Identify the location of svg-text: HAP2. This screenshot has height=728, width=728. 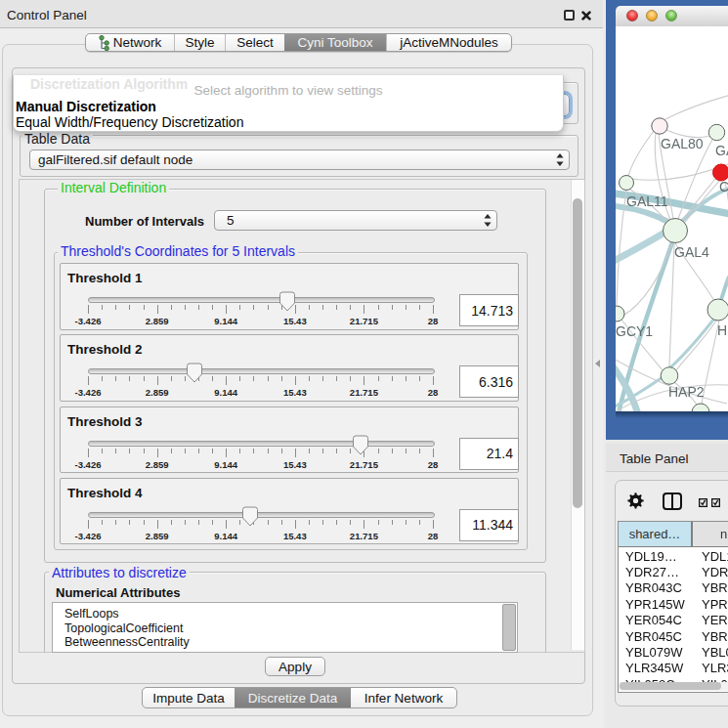
(686, 392).